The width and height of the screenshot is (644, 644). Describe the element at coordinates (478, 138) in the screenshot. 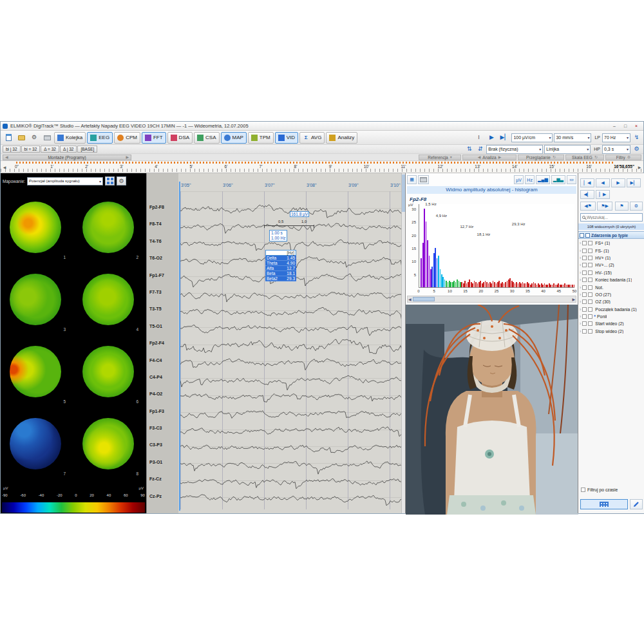

I see `cursor-tool-button: I` at that location.